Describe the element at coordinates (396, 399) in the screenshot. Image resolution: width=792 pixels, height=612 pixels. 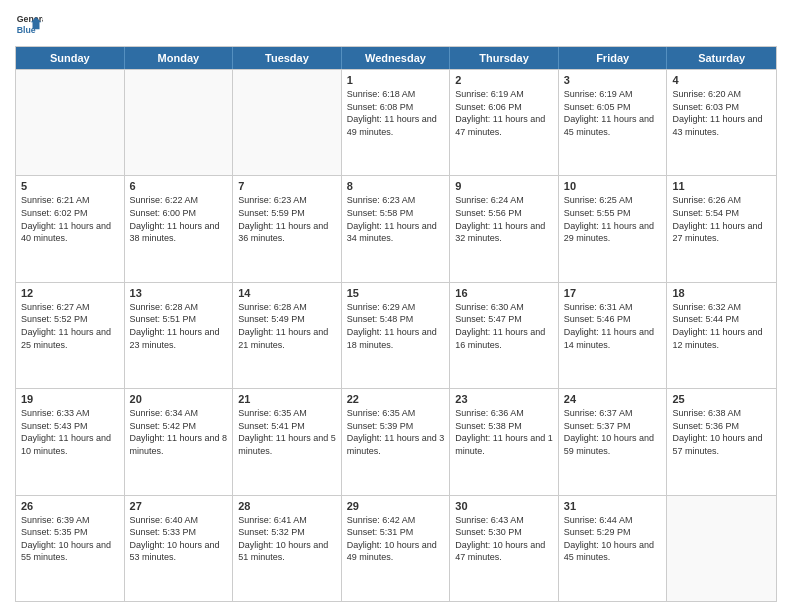
I see `cell-day-number: 22` at that location.